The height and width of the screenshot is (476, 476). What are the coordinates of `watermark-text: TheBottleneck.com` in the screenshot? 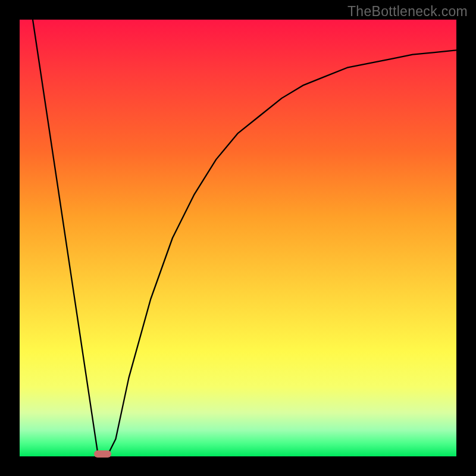 It's located at (408, 12).